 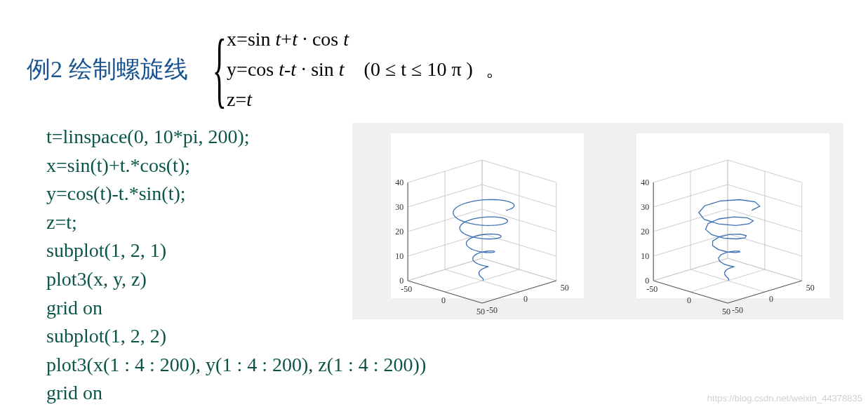 I want to click on range-text: (0 ≤ t ≤ 10 π ), so click(x=418, y=69).